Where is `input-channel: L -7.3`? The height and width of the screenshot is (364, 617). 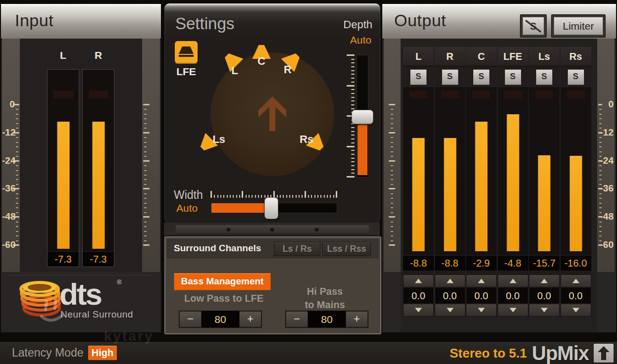
input-channel: L -7.3 is located at coordinates (63, 168).